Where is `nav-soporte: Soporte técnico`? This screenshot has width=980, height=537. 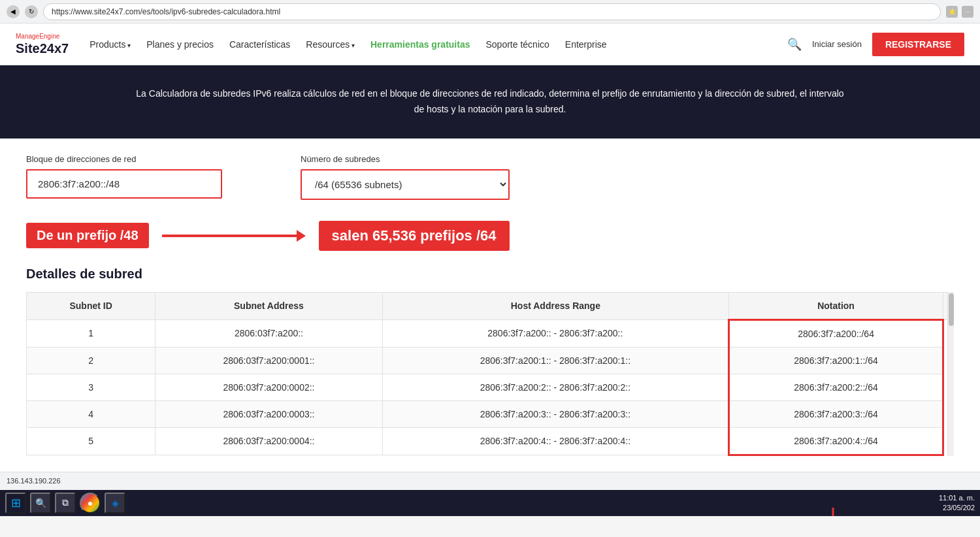 nav-soporte: Soporte técnico is located at coordinates (517, 44).